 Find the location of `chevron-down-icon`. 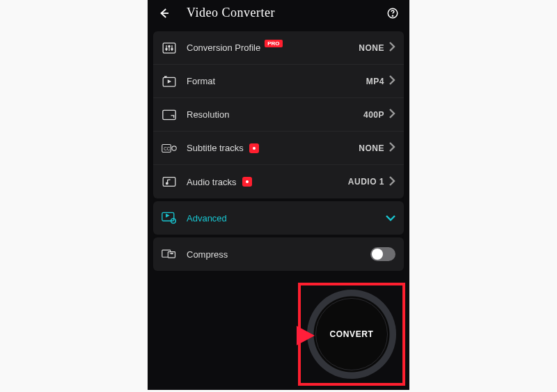

chevron-down-icon is located at coordinates (391, 219).